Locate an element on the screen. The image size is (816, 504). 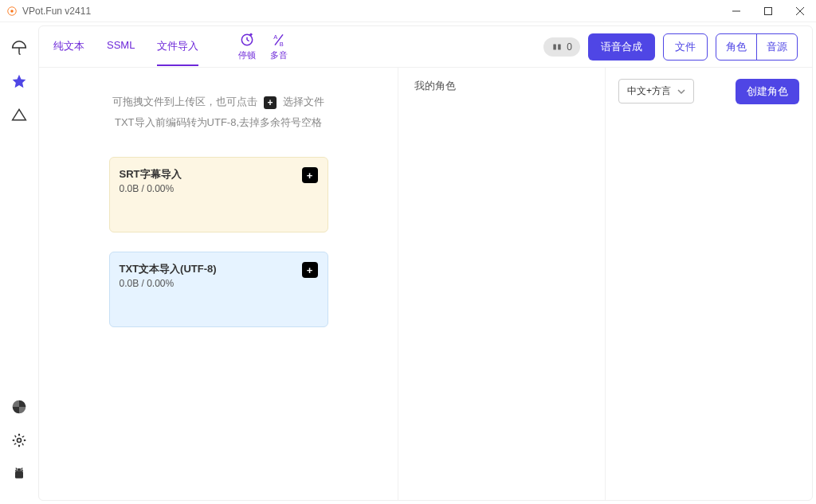
ab-compare-icon: AB is located at coordinates (279, 40).